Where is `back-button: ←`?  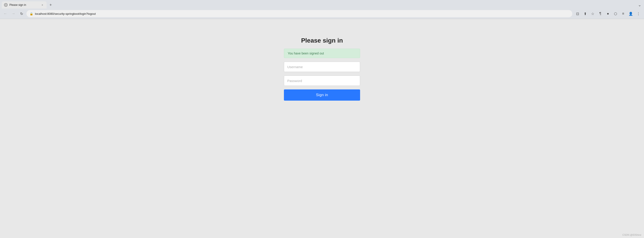
back-button: ← is located at coordinates (6, 14).